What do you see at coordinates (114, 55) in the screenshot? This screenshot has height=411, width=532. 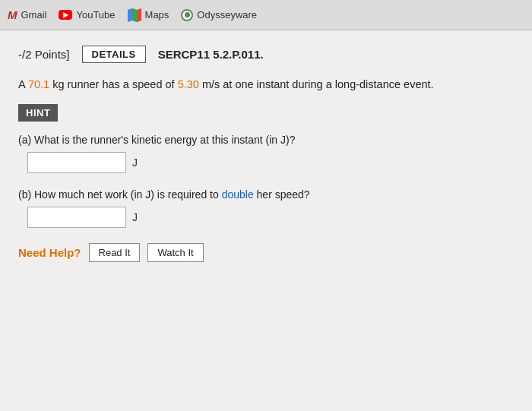 I see `details-button: DETAILS` at bounding box center [114, 55].